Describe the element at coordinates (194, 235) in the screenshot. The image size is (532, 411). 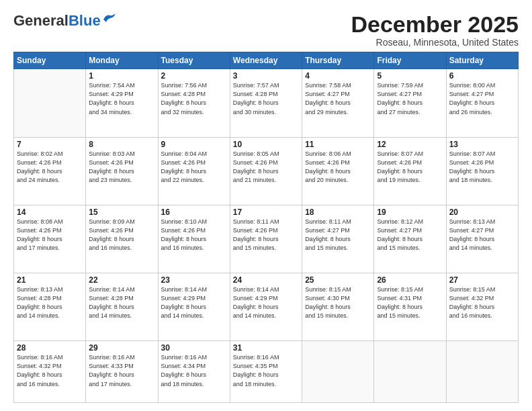
I see `day-info: Sunrise: 8:10 AMSunset: 4:26 PMDaylight:…` at that location.